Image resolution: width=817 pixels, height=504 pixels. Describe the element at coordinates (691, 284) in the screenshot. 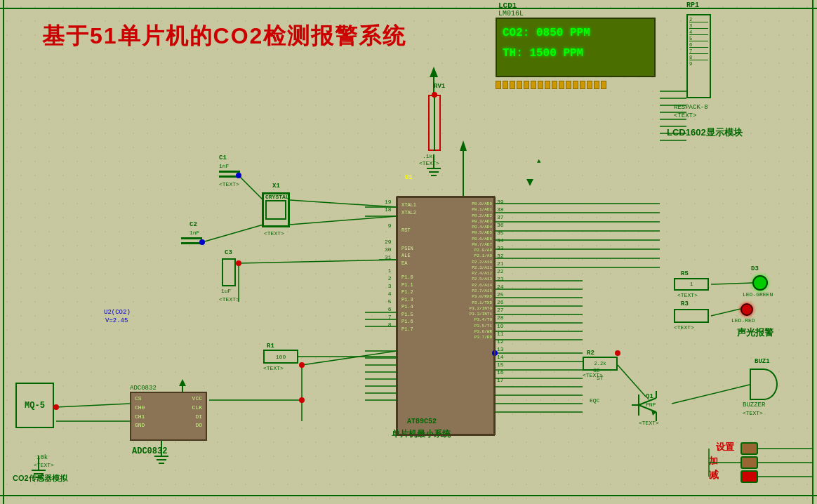

I see `r5-symbol: 1` at that location.